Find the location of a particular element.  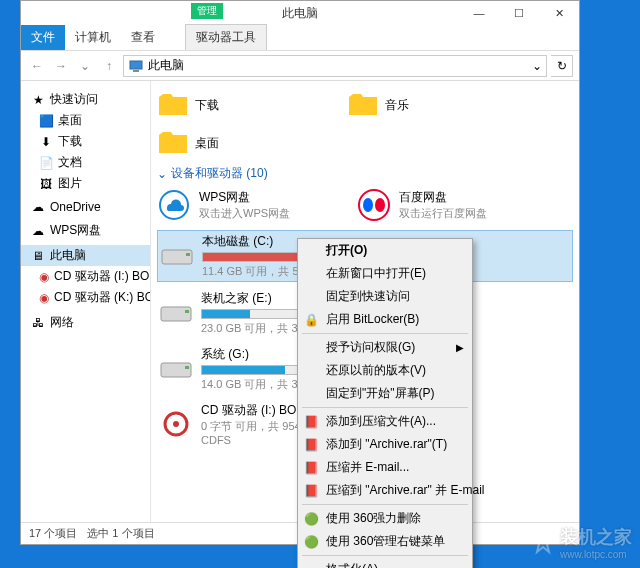

nav-toolbar: ← → ⌄ ↑ 此电脑 ⌄ ↻ is located at coordinates (300, 66).